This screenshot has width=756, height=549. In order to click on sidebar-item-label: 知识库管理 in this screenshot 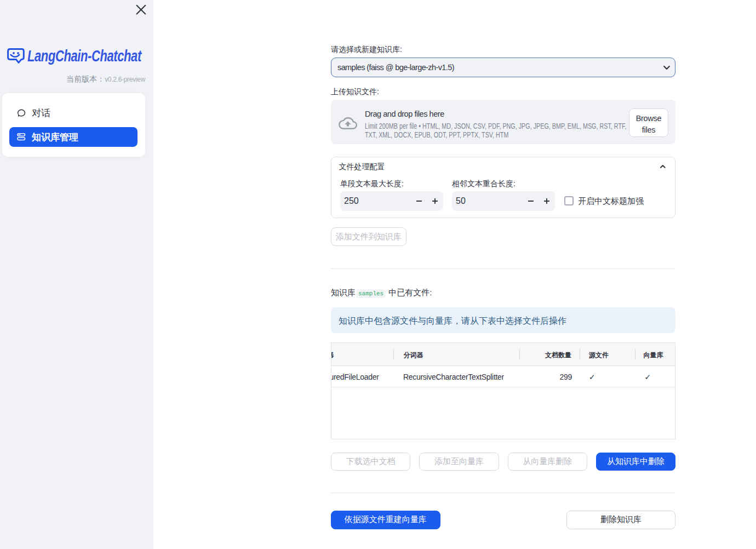, I will do `click(55, 137)`.